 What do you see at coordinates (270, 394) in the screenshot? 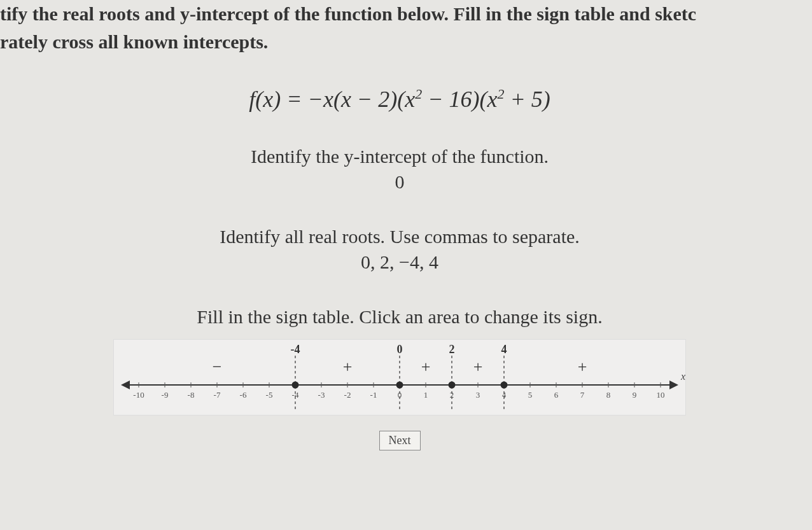
I see `tick-label: -5` at bounding box center [270, 394].